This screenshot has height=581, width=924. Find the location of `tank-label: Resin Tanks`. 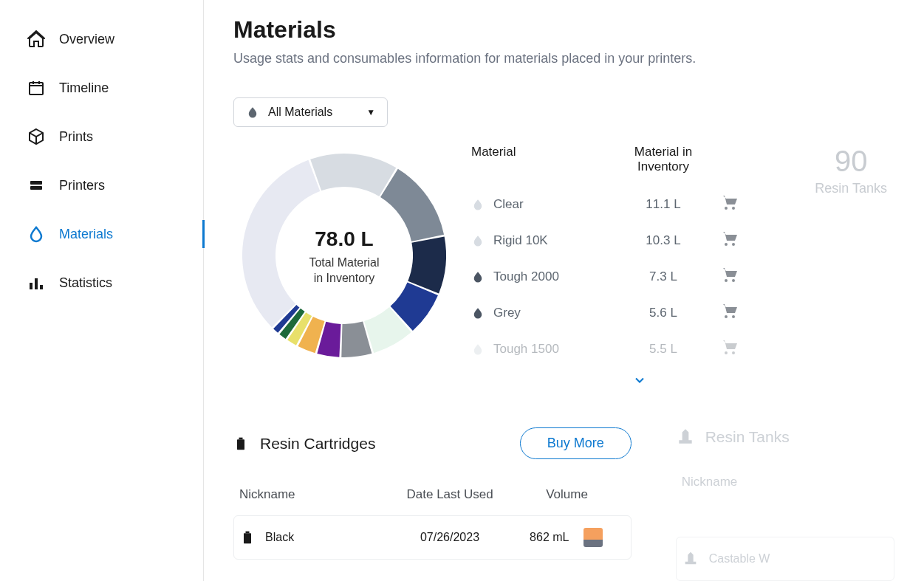

tank-label: Resin Tanks is located at coordinates (851, 189).